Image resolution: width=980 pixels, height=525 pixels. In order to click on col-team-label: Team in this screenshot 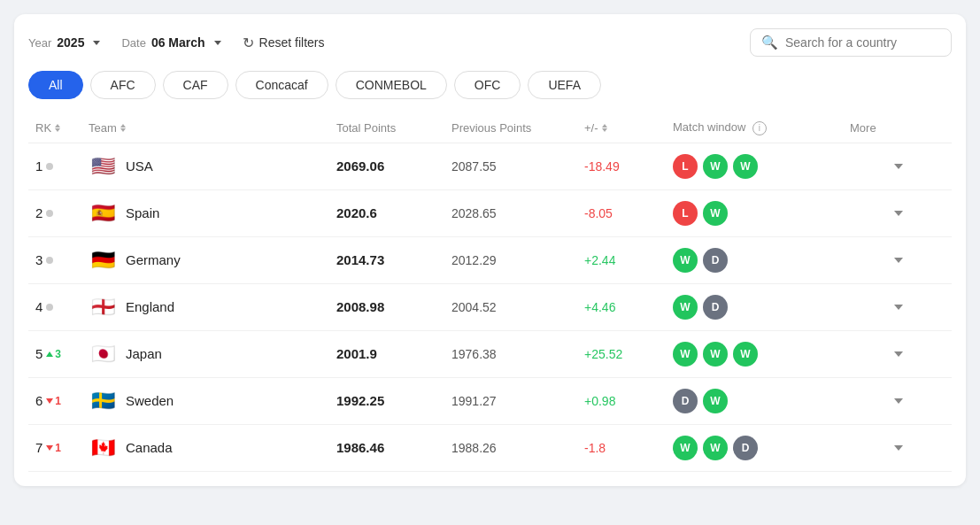, I will do `click(103, 127)`.